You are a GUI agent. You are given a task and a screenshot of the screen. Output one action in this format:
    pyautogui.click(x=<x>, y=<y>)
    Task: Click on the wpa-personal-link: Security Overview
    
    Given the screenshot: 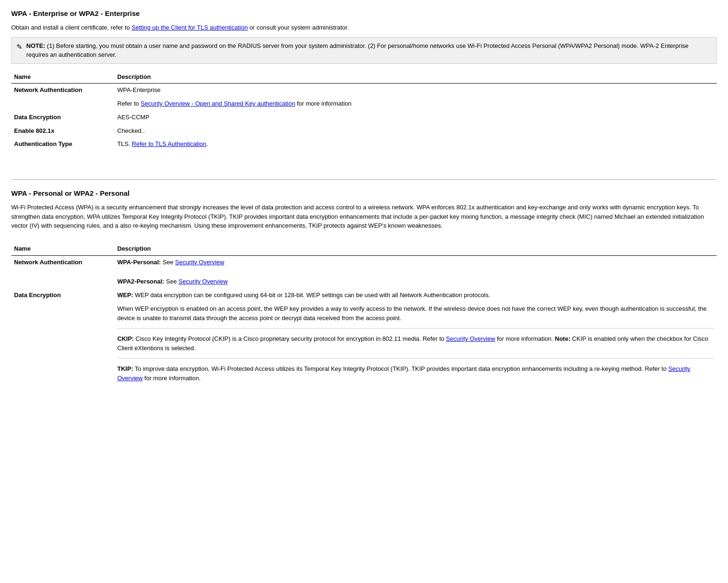 What is the action you would take?
    pyautogui.click(x=200, y=262)
    